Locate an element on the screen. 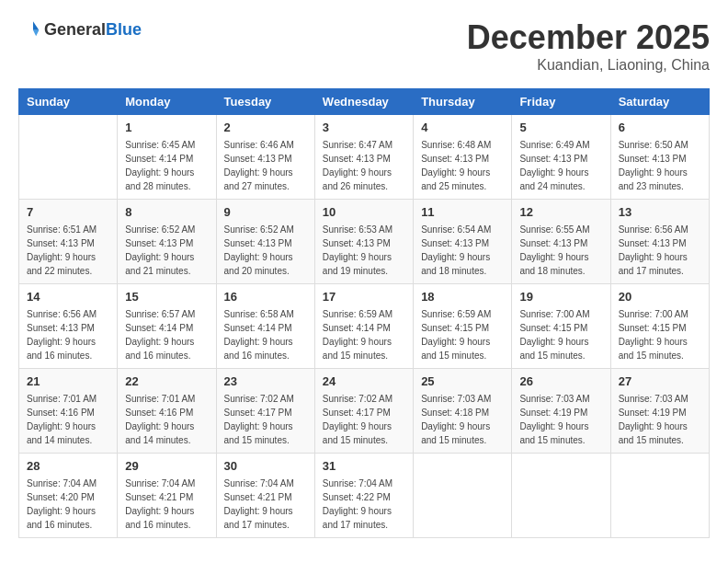 Image resolution: width=728 pixels, height=563 pixels. sunset-text: Sunset: 4:18 PM is located at coordinates (462, 412).